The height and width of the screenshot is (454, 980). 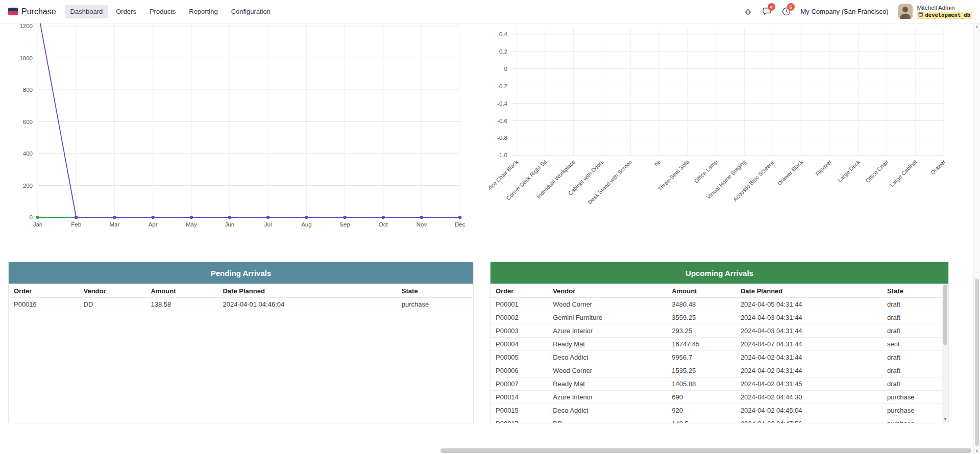 What do you see at coordinates (944, 15) in the screenshot?
I see `database-badge: development_db` at bounding box center [944, 15].